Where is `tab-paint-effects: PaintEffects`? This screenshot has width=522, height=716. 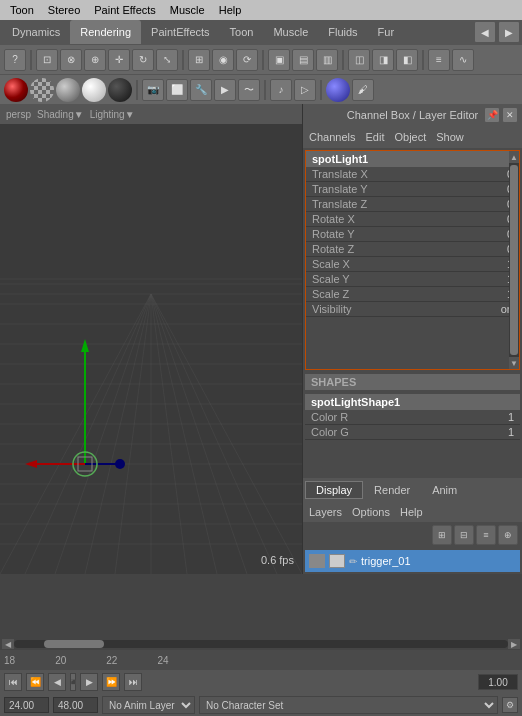 tab-paint-effects: PaintEffects is located at coordinates (180, 32).